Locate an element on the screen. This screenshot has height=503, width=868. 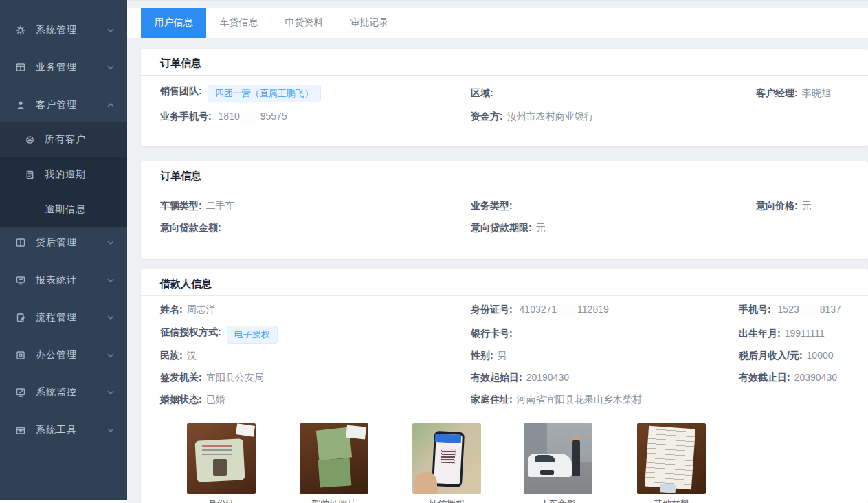
sidebar-item-office-mgmt: 办公管理 is located at coordinates (63, 355).